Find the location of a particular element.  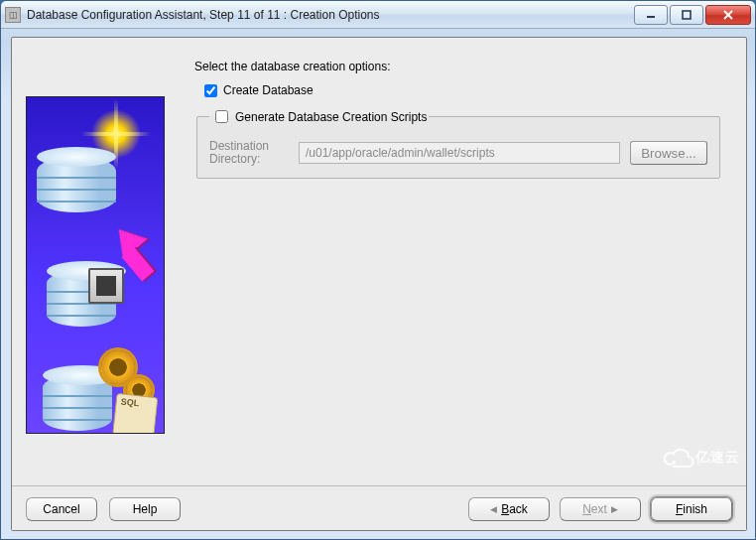

maximize-button is located at coordinates (687, 15).